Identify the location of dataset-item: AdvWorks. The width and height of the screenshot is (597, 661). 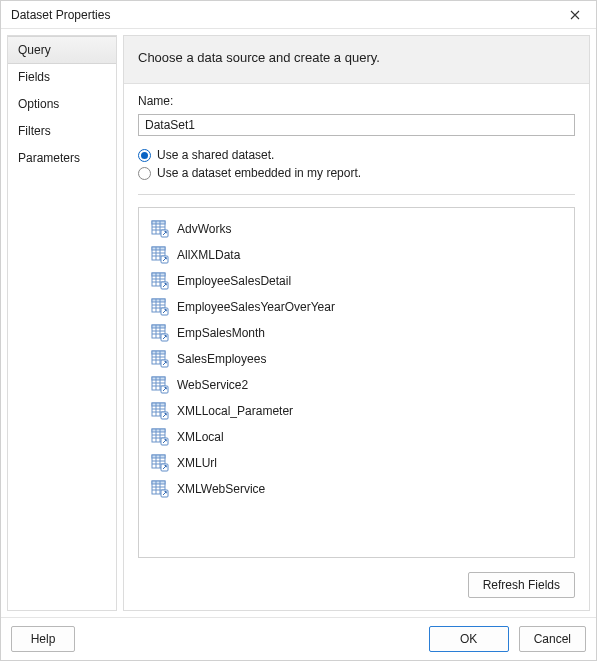
(356, 229).